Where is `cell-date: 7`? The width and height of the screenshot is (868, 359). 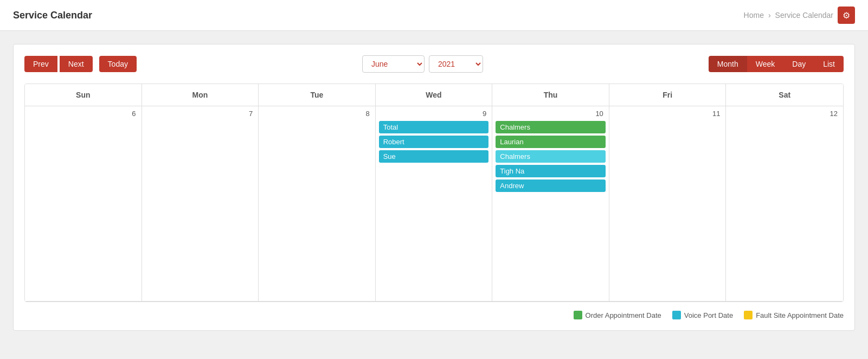 cell-date: 7 is located at coordinates (201, 114).